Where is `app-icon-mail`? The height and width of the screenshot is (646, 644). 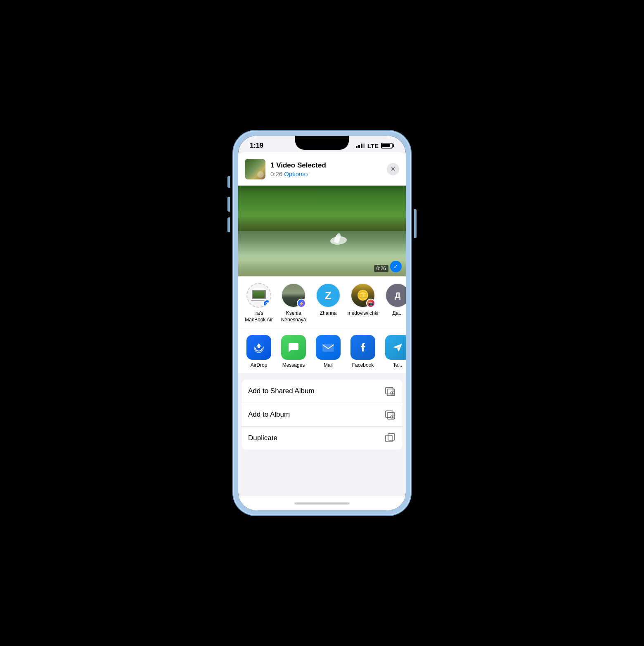 app-icon-mail is located at coordinates (328, 347).